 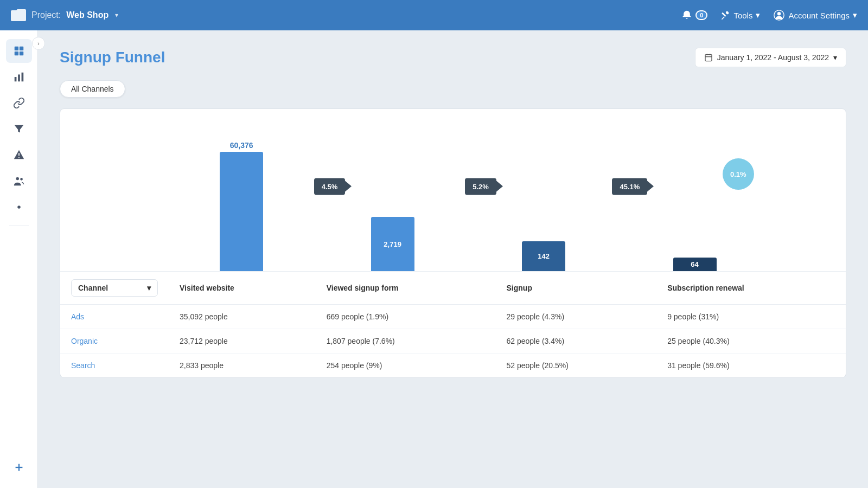 I want to click on page-title: Signup Funnel, so click(x=112, y=57).